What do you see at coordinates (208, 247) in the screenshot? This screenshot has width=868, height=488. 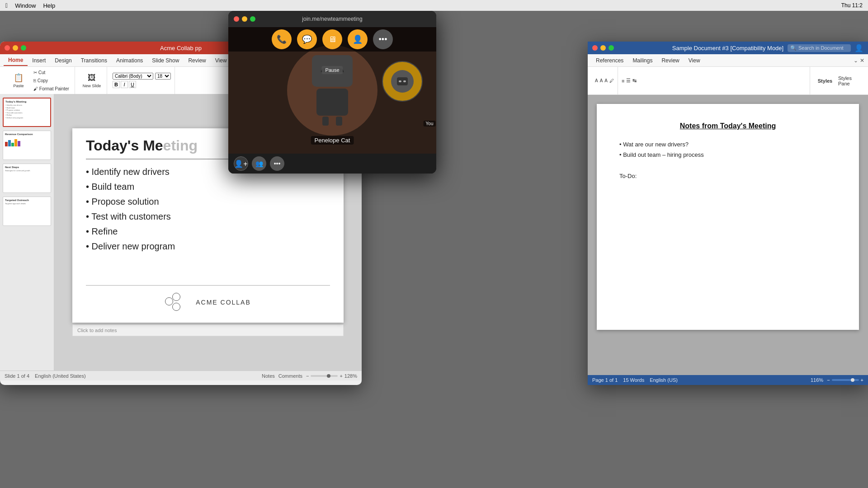 I see `bullet-6: Deliver new program` at bounding box center [208, 247].